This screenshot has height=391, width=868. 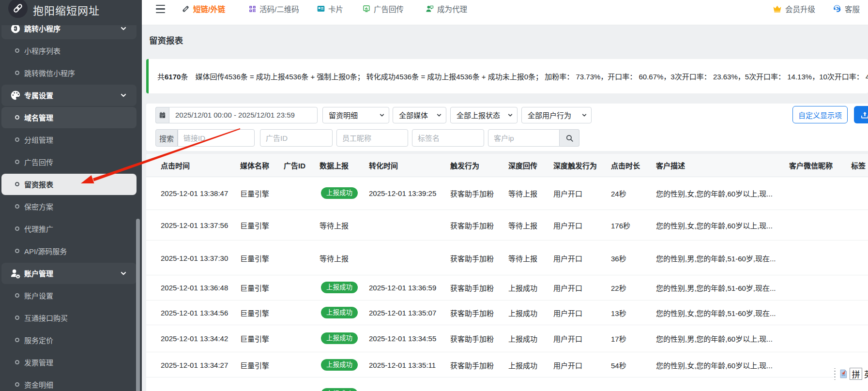 What do you see at coordinates (861, 115) in the screenshot?
I see `export-button: 导出` at bounding box center [861, 115].